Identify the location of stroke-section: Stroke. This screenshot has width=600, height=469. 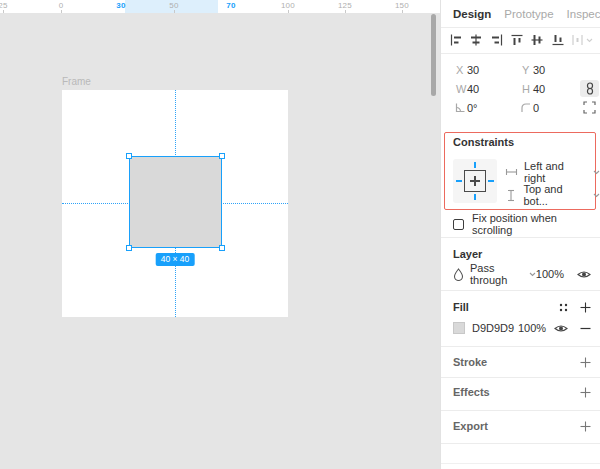
(522, 362).